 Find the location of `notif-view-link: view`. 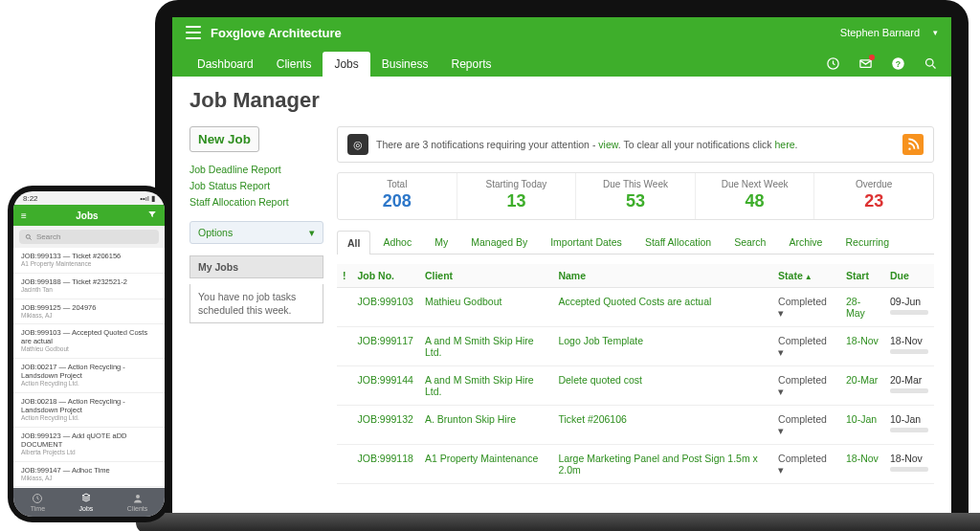

notif-view-link: view is located at coordinates (608, 144).